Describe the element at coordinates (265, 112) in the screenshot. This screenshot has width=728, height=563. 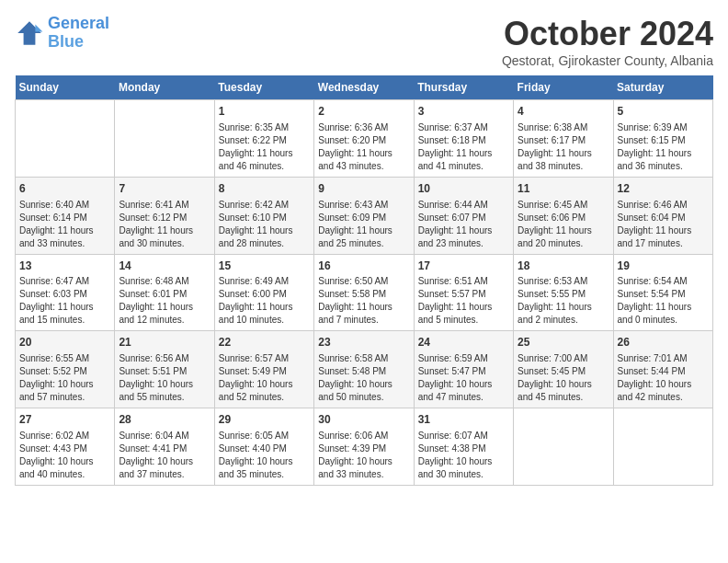
I see `day-number: 1` at that location.